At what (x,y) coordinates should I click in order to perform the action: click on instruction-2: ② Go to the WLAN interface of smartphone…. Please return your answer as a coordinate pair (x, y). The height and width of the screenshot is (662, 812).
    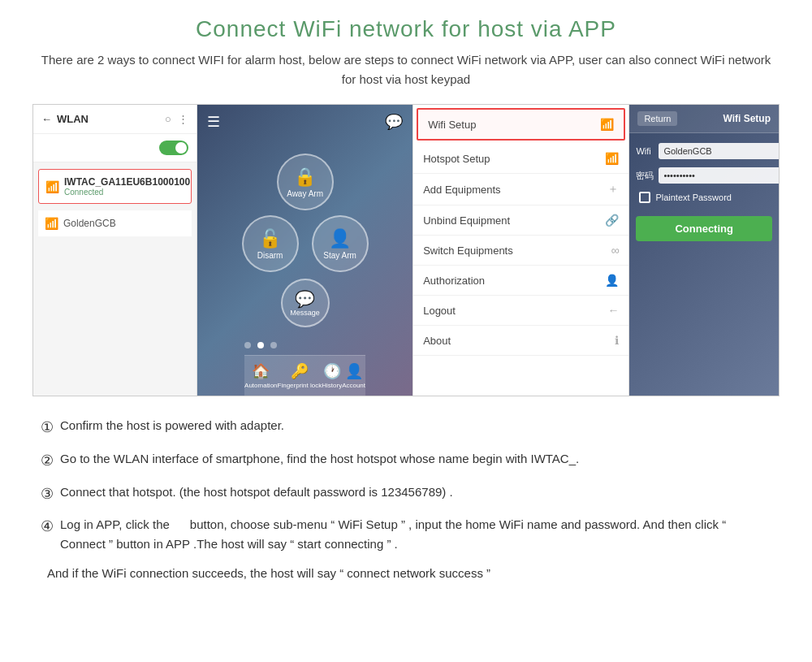
    Looking at the image, I should click on (406, 461).